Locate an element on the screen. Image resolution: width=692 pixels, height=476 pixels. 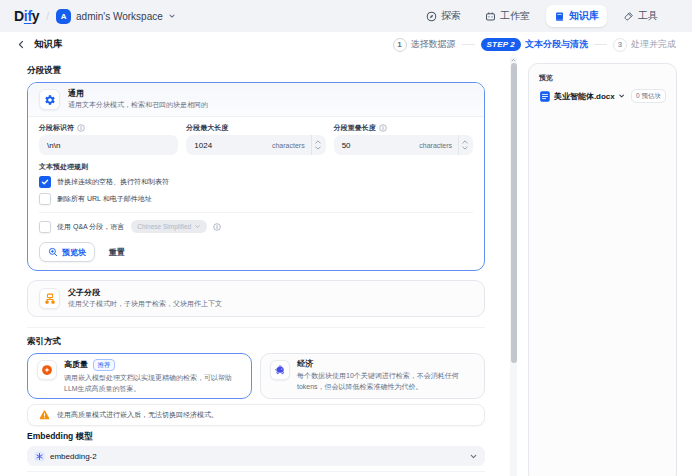
overlap-stepper is located at coordinates (464, 145).